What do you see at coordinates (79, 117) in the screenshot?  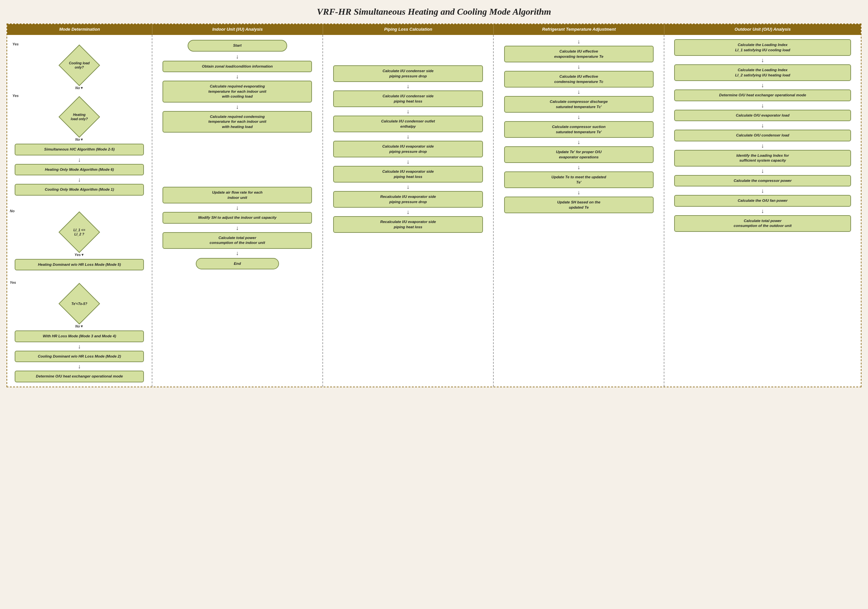 I see `heating-load-label: Heatingload only?` at bounding box center [79, 117].